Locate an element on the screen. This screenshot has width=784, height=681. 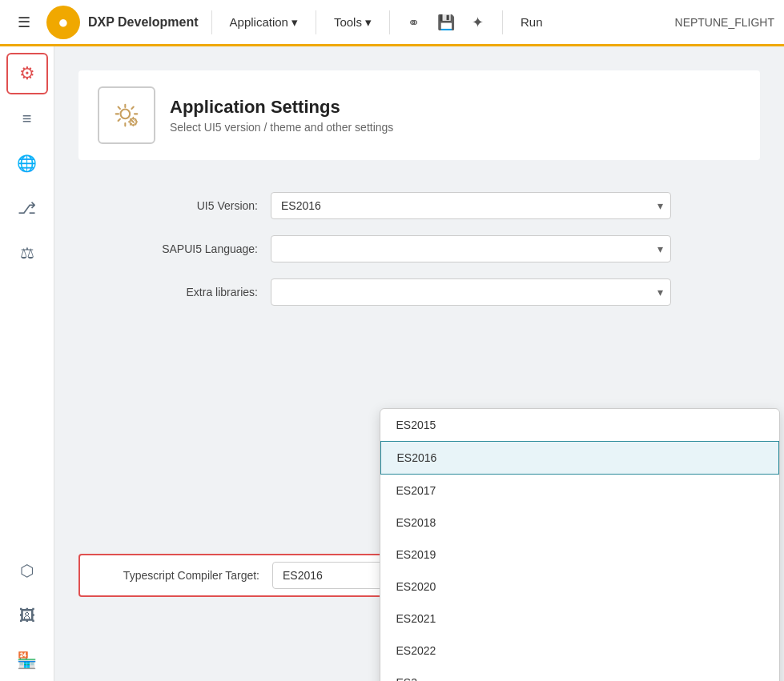
extra-libraries-control: ▾ is located at coordinates (471, 292).